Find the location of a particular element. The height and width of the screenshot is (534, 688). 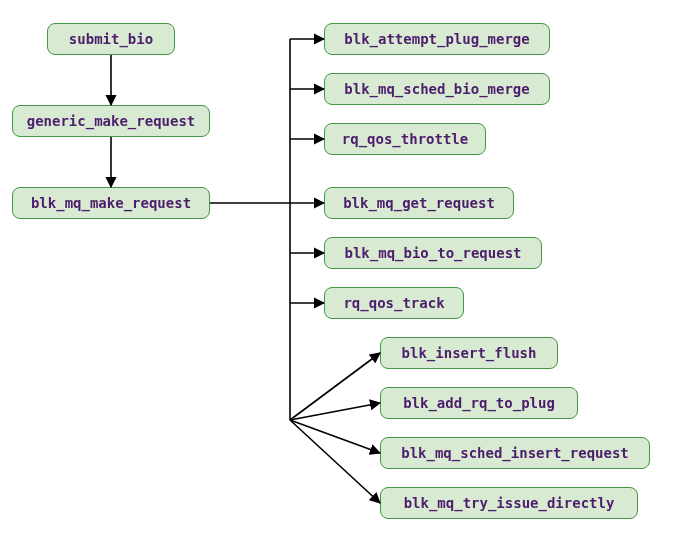

node-blk-attempt-plug-merge: blk_attempt_plug_merge is located at coordinates (437, 39).